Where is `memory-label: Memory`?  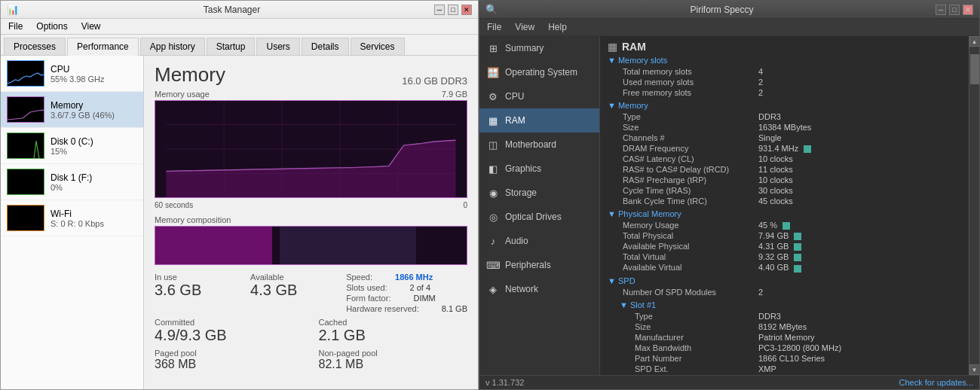
memory-label: Memory is located at coordinates (83, 105).